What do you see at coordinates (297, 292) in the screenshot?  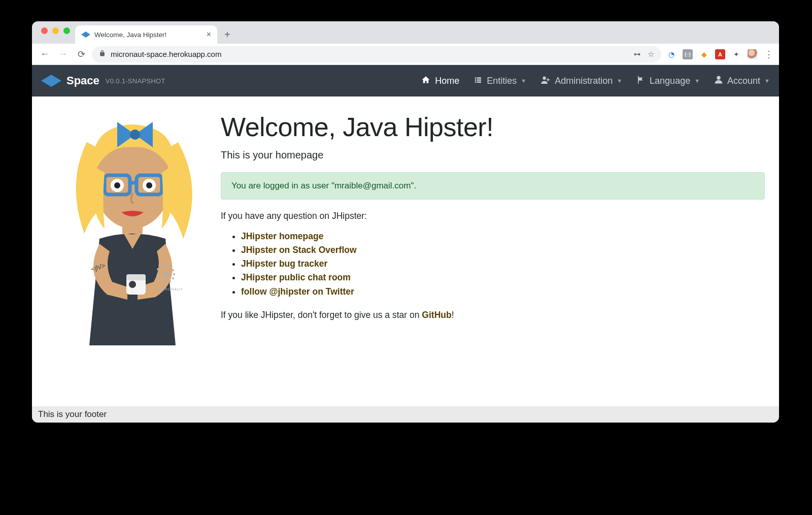 I see `help-link: follow @jhipster on Twitter` at bounding box center [297, 292].